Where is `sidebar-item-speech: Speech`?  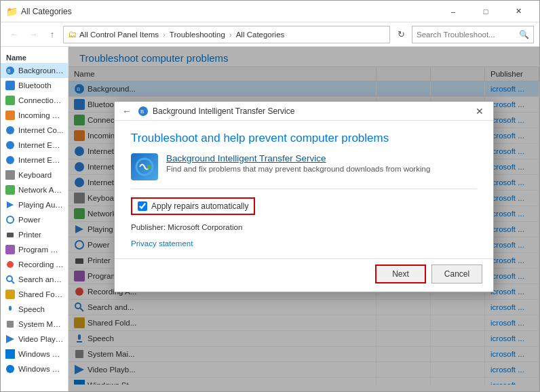 sidebar-item-speech: Speech is located at coordinates (34, 309).